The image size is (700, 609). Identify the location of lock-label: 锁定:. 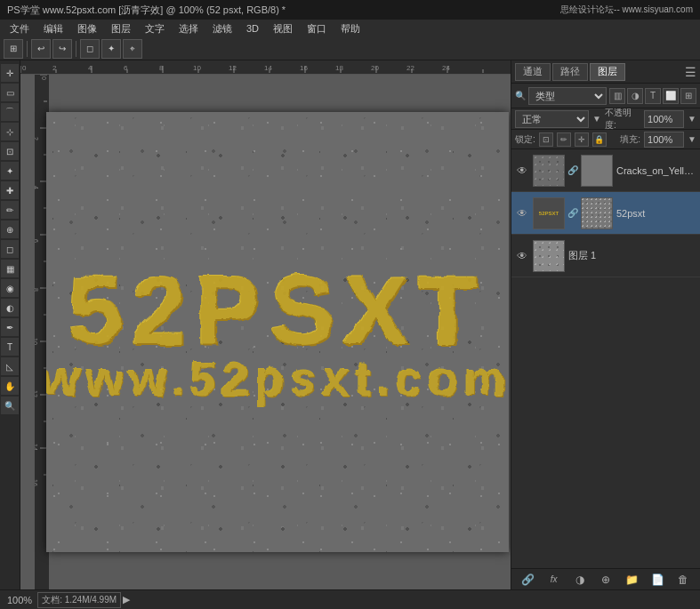
(525, 140).